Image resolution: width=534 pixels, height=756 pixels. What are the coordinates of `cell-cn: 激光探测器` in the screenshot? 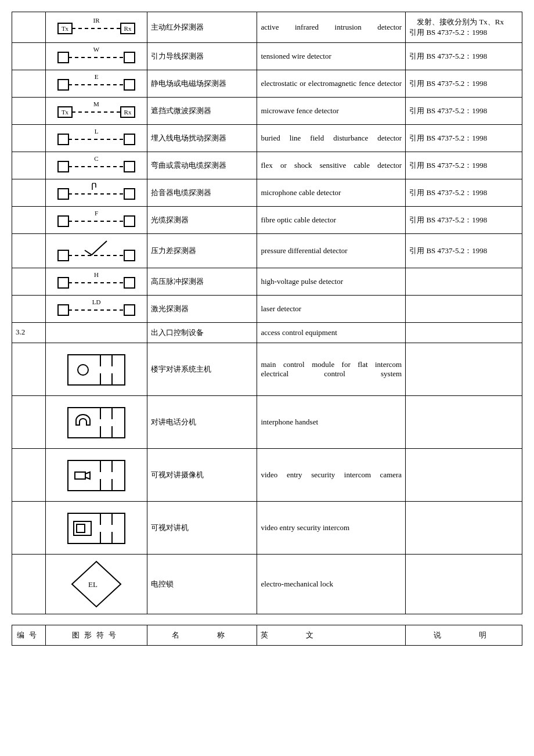 It's located at (202, 309).